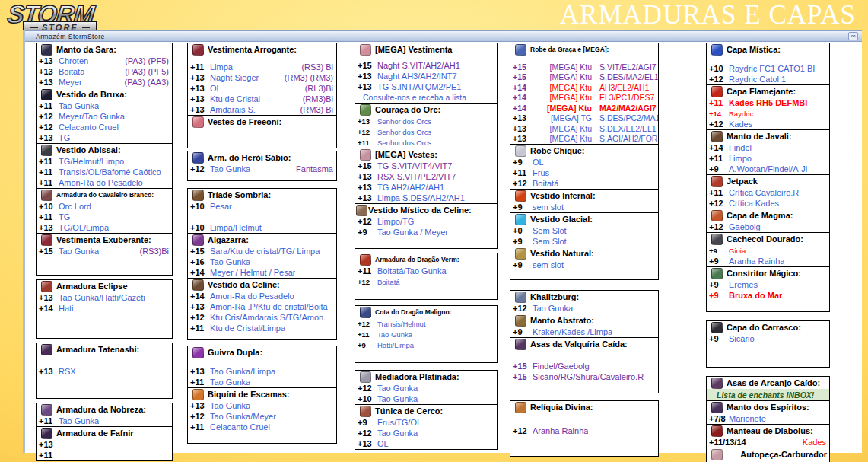 The height and width of the screenshot is (462, 868). Describe the element at coordinates (584, 67) in the screenshot. I see `item-row: +15[MEGA] KtuS.VIT/EL2/AGI7` at that location.